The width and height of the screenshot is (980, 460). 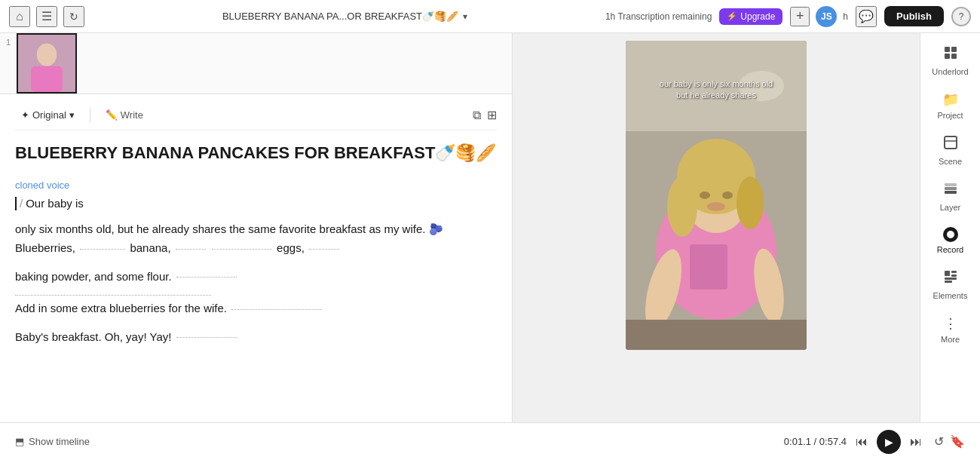 What do you see at coordinates (732, 17) in the screenshot?
I see `lightning-icon: ⚡` at bounding box center [732, 17].